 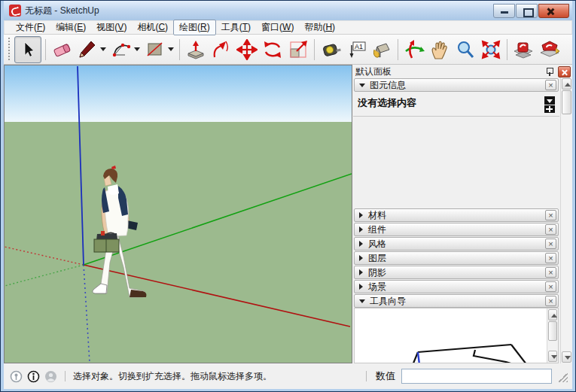 I want to click on menu-help: 帮助(H), so click(x=319, y=27).